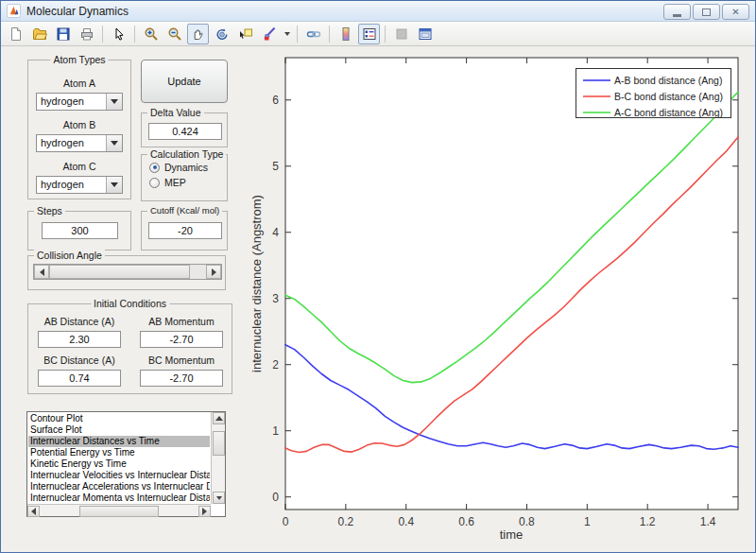  What do you see at coordinates (198, 34) in the screenshot?
I see `pan-hand-icon` at bounding box center [198, 34].